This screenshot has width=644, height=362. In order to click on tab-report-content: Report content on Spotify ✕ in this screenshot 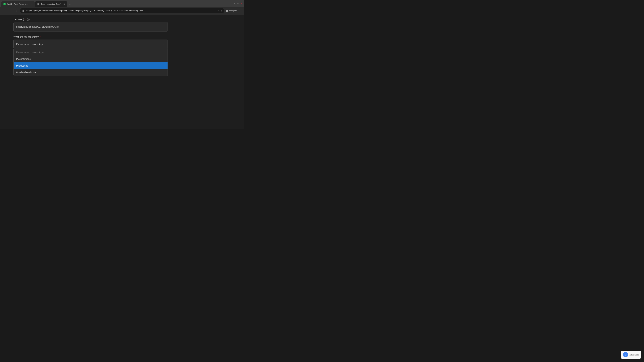, I will do `click(51, 4)`.